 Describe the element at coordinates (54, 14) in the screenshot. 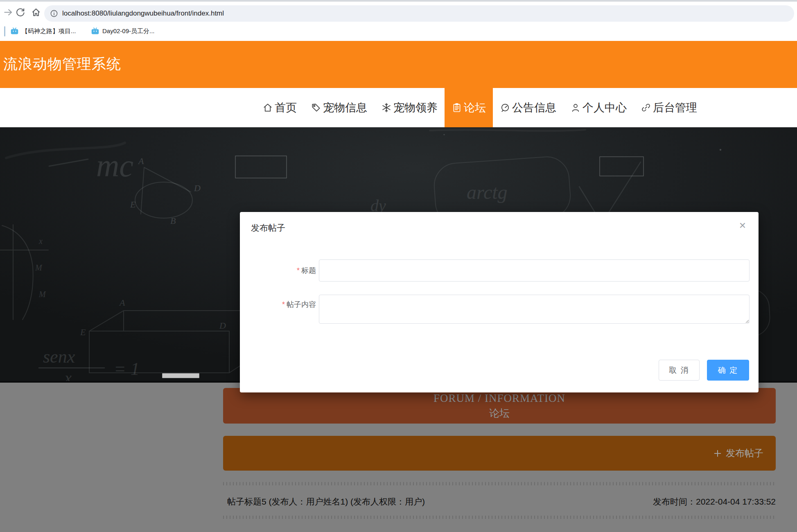

I see `site-info-icon` at that location.